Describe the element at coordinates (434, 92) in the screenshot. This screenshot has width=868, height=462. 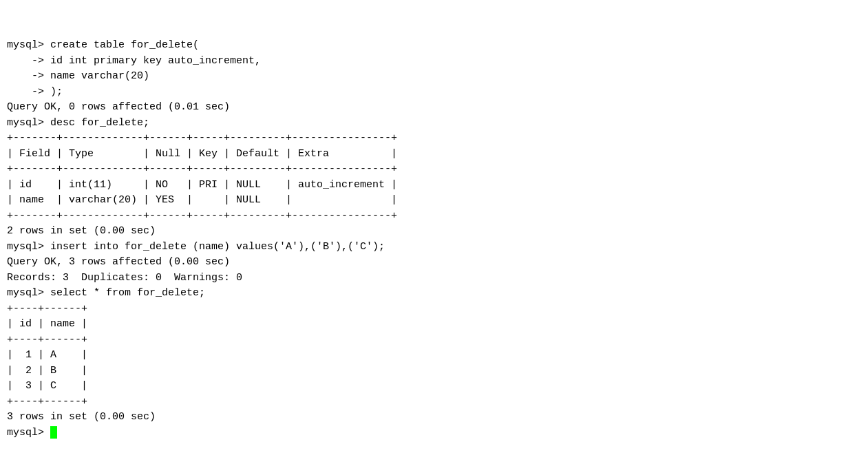
I see `terminal-line: -> );` at that location.